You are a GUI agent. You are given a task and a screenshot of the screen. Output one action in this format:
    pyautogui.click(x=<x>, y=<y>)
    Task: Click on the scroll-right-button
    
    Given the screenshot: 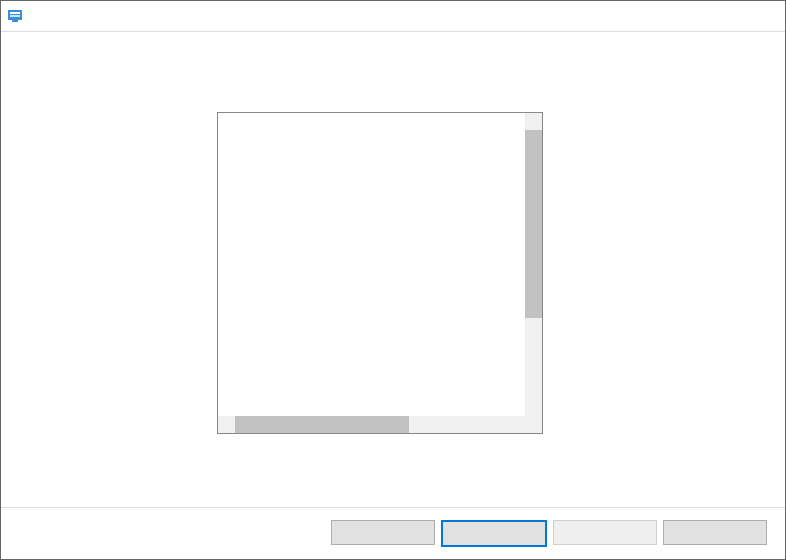 What is the action you would take?
    pyautogui.click(x=534, y=424)
    